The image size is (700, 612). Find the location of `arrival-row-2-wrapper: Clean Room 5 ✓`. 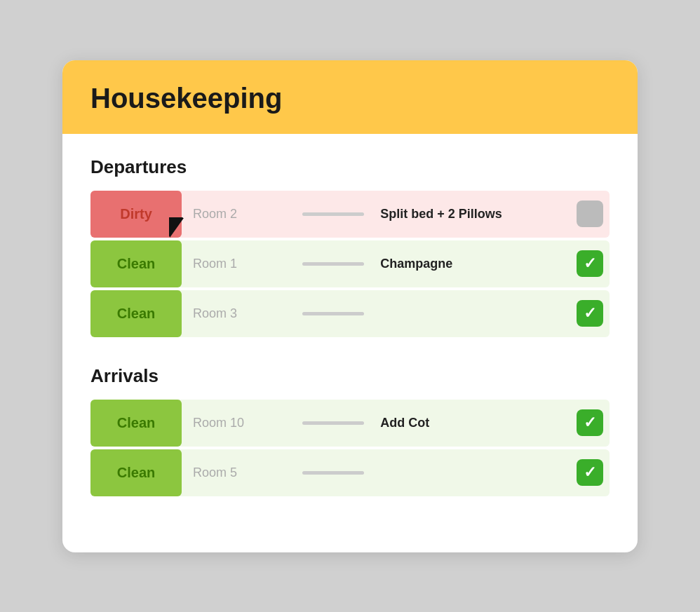

arrival-row-2-wrapper: Clean Room 5 ✓ is located at coordinates (350, 472).